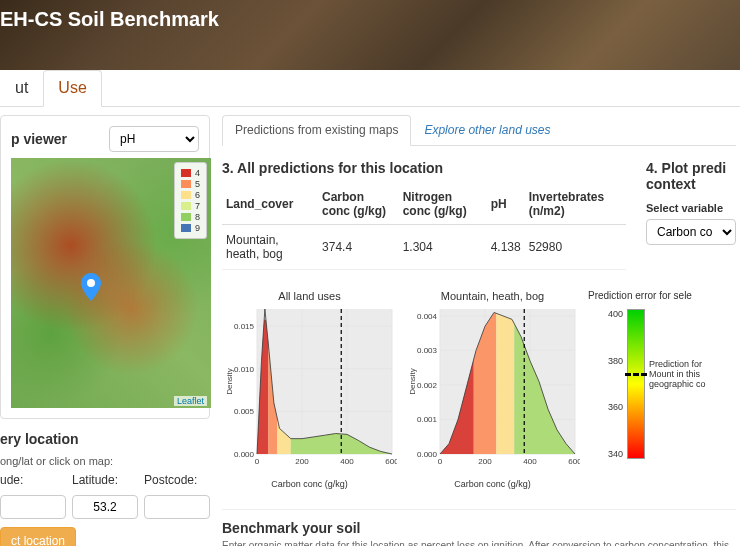 The width and height of the screenshot is (740, 546). Describe the element at coordinates (679, 374) in the screenshot. I see `prediction-error-note: Prediction for Mount in this geographic …` at that location.